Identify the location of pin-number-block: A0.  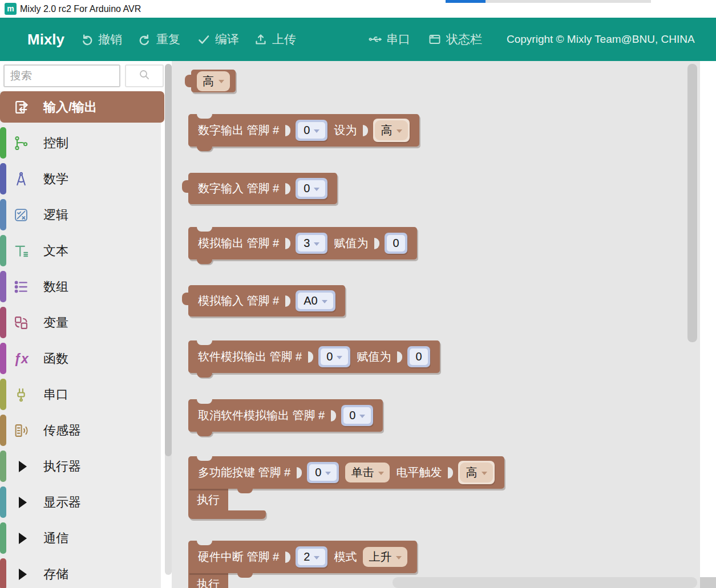
(315, 301).